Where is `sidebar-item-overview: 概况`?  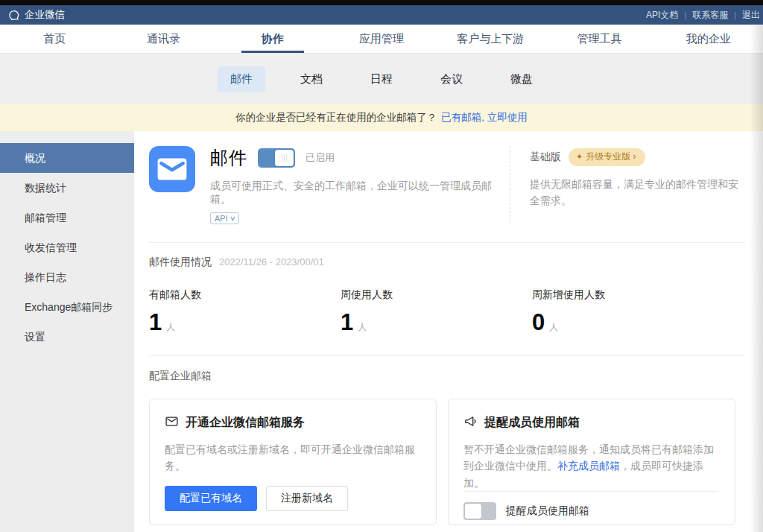 sidebar-item-overview: 概况 is located at coordinates (67, 158).